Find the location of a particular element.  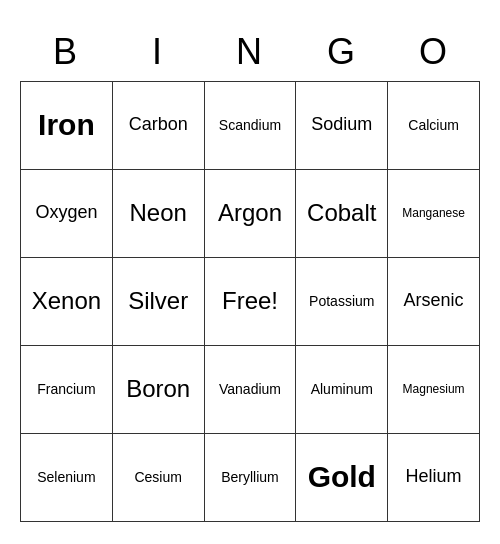

bingo-cell-2-0: Xenon is located at coordinates (67, 302).